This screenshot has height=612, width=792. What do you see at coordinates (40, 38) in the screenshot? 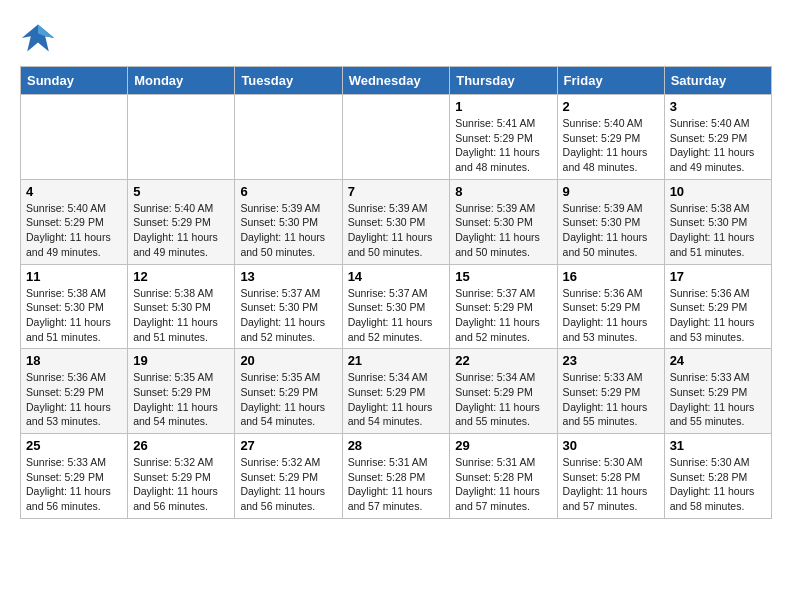
I see `logo` at bounding box center [40, 38].